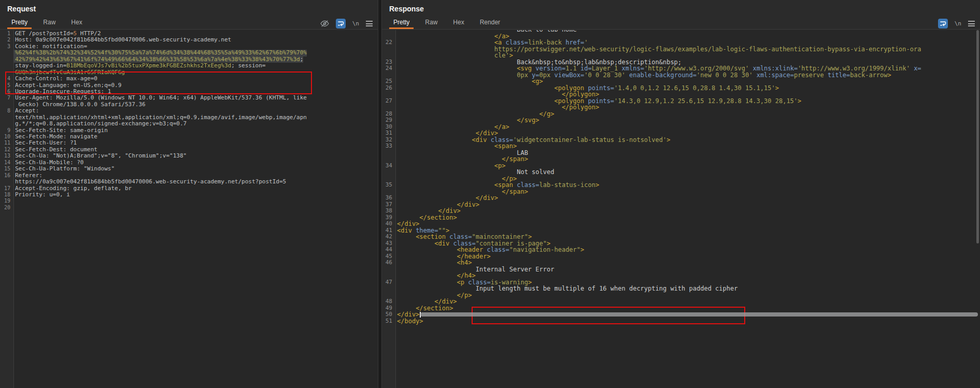 The height and width of the screenshot is (388, 980). I want to click on code-line: 37 </div>, so click(681, 205).